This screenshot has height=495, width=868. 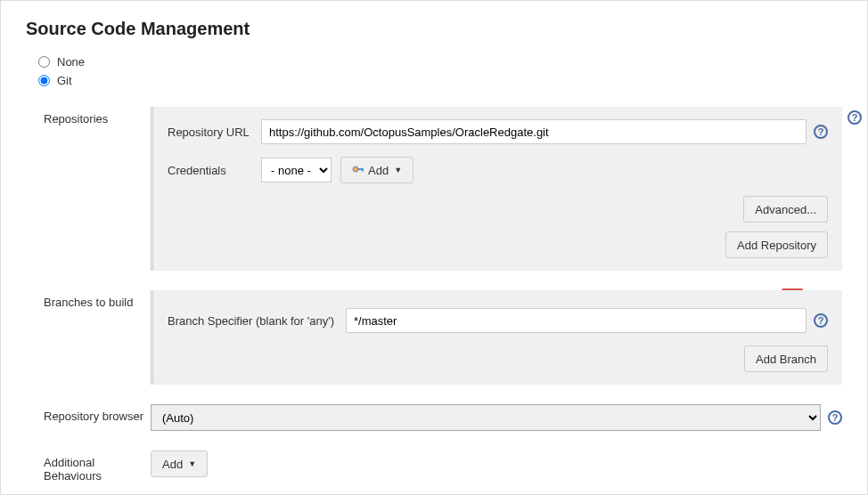 What do you see at coordinates (296, 170) in the screenshot?
I see `credentials-select: - none -` at bounding box center [296, 170].